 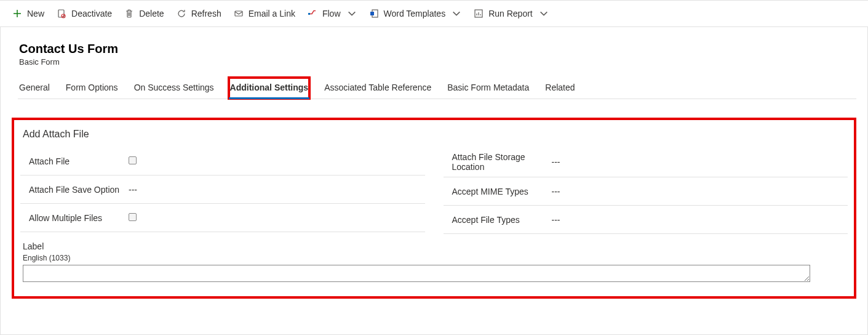 I want to click on tab-basic-form-metadata: Basic Form Metadata, so click(x=488, y=88).